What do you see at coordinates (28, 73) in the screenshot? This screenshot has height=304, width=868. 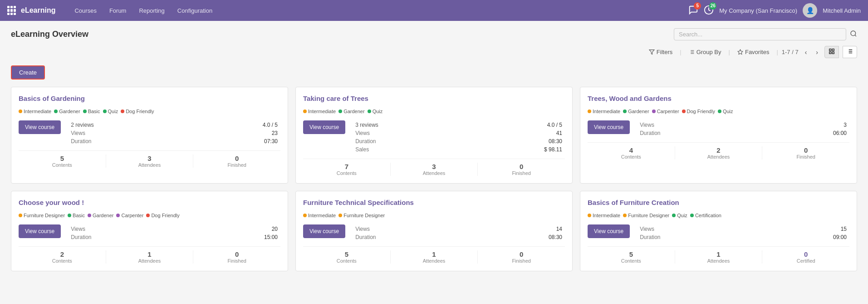 I see `create-button: Create` at bounding box center [28, 73].